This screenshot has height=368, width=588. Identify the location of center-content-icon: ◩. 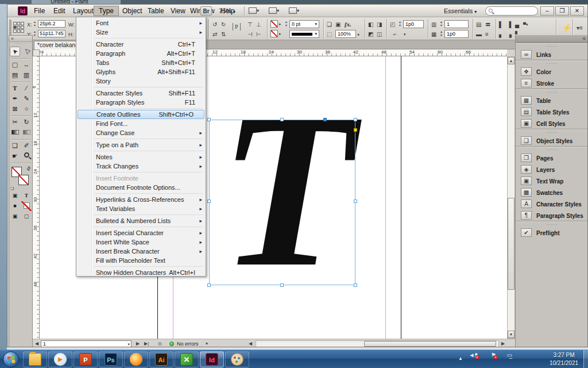
(371, 34).